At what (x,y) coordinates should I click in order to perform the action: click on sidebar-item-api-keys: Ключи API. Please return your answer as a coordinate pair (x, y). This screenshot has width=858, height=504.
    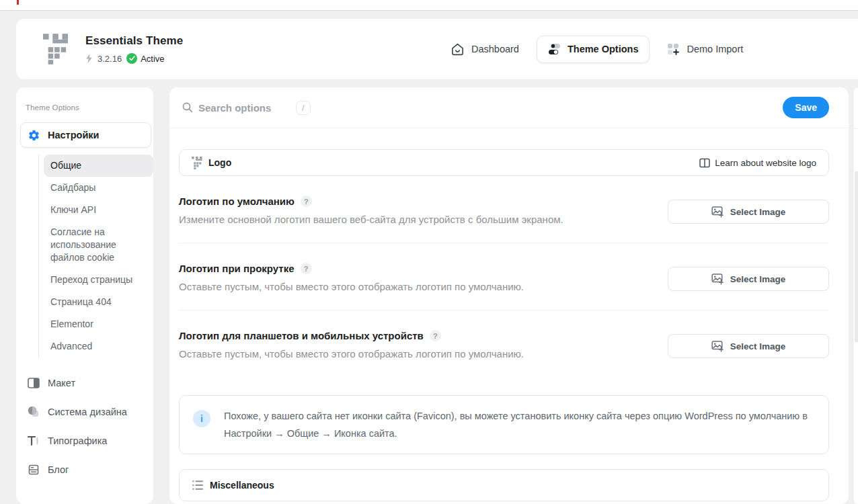
    Looking at the image, I should click on (98, 210).